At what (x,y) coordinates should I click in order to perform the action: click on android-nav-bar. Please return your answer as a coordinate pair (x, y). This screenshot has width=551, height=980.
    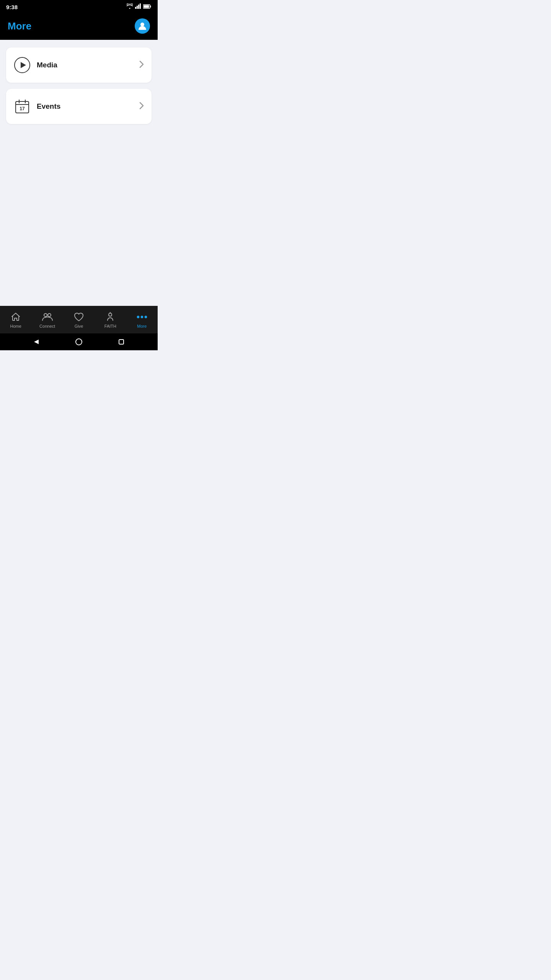
    Looking at the image, I should click on (79, 342).